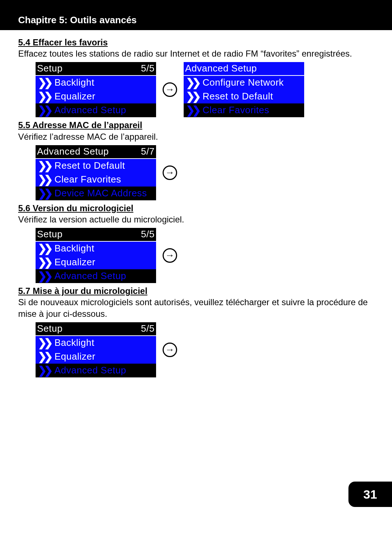  I want to click on section-5-7-title: 5.7 Mise à jour du micrologiciel, so click(196, 291).